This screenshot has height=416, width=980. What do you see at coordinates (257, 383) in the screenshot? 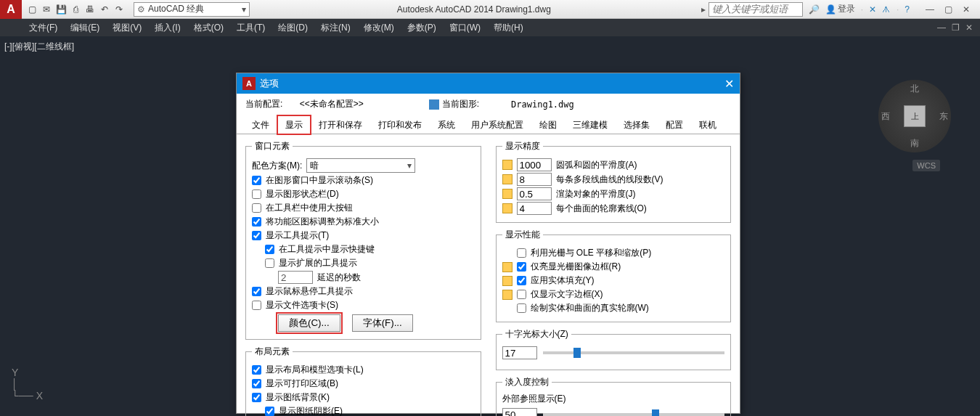
I see `cb-printable-area` at bounding box center [257, 383].